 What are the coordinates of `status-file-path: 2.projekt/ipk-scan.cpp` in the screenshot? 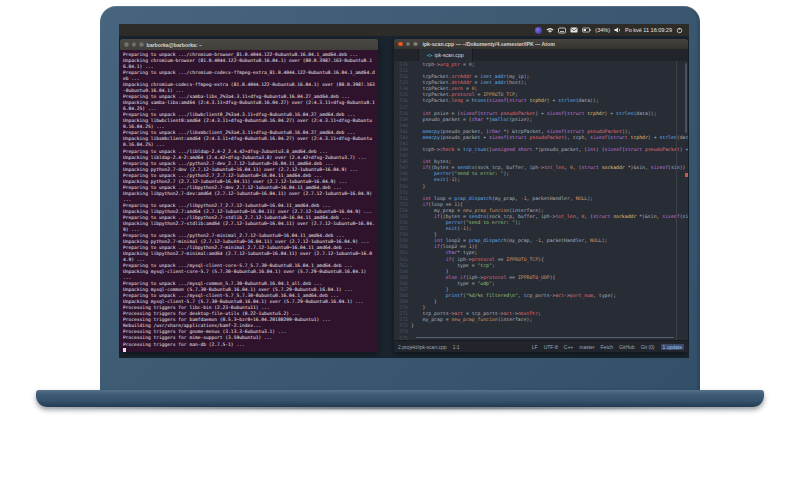 It's located at (422, 347).